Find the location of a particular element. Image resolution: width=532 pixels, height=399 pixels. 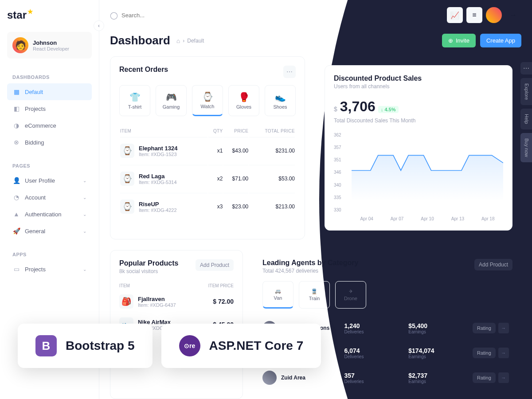

user-name: Johnson is located at coordinates (51, 43).